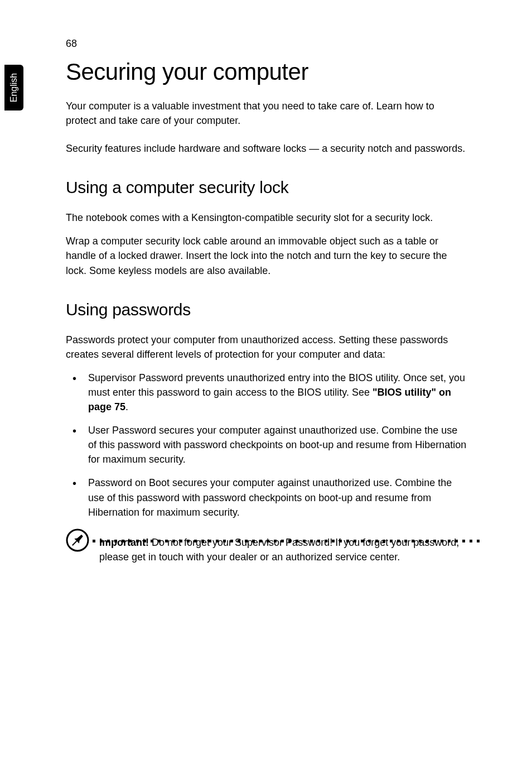 The height and width of the screenshot is (764, 532). Describe the element at coordinates (267, 72) in the screenshot. I see `page-title: Securing your computer` at that location.